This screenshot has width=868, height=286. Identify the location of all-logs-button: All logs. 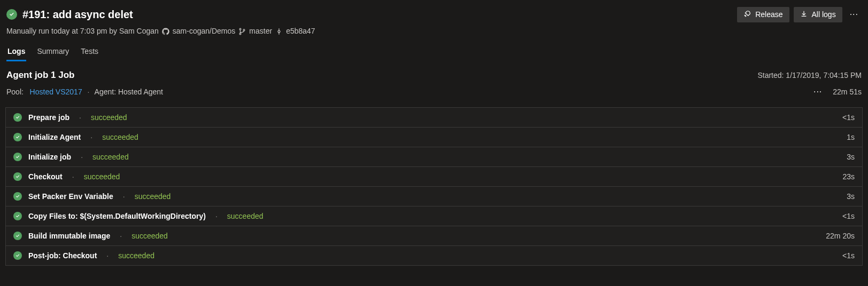
(818, 15).